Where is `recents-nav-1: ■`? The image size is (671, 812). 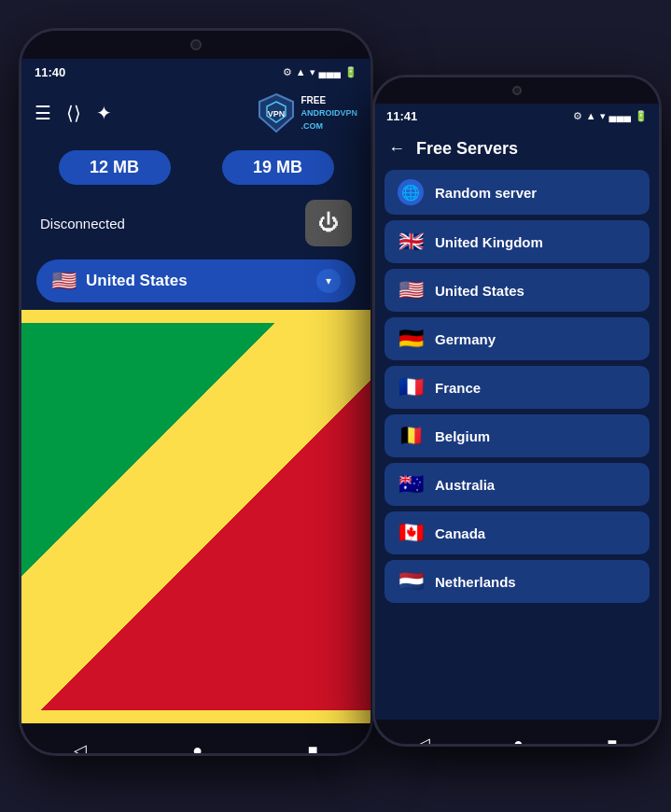 recents-nav-1: ■ is located at coordinates (314, 749).